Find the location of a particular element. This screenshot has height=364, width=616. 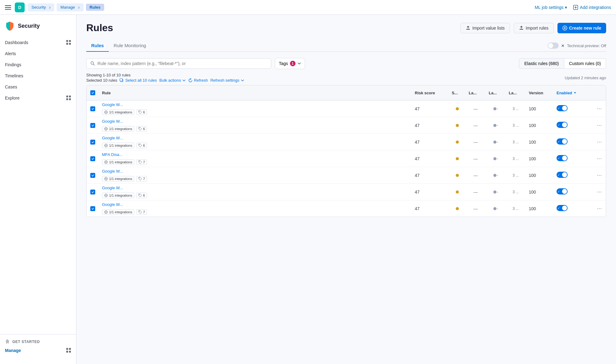

breadcrumb-security: Security is located at coordinates (41, 7).